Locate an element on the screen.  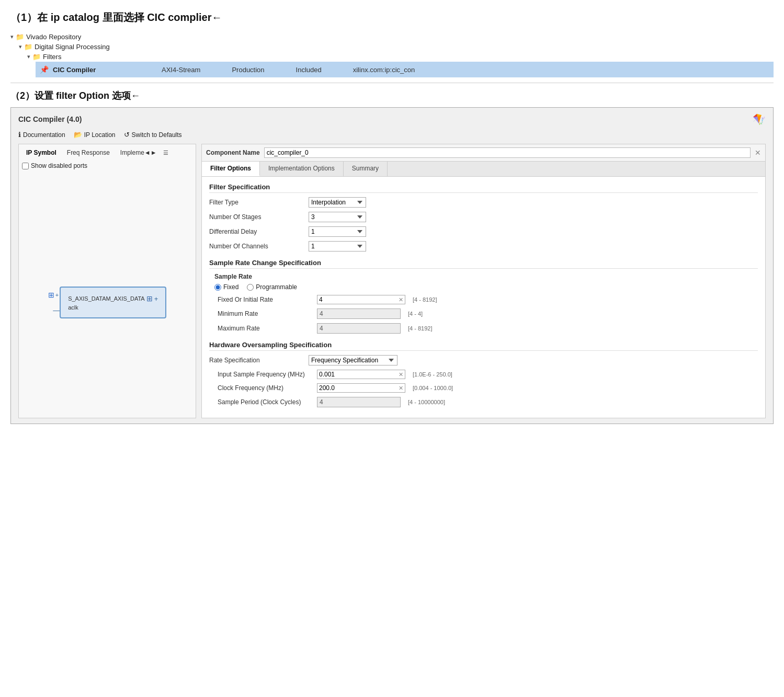
filter-type-select: Decimation Interpolation is located at coordinates (337, 202).